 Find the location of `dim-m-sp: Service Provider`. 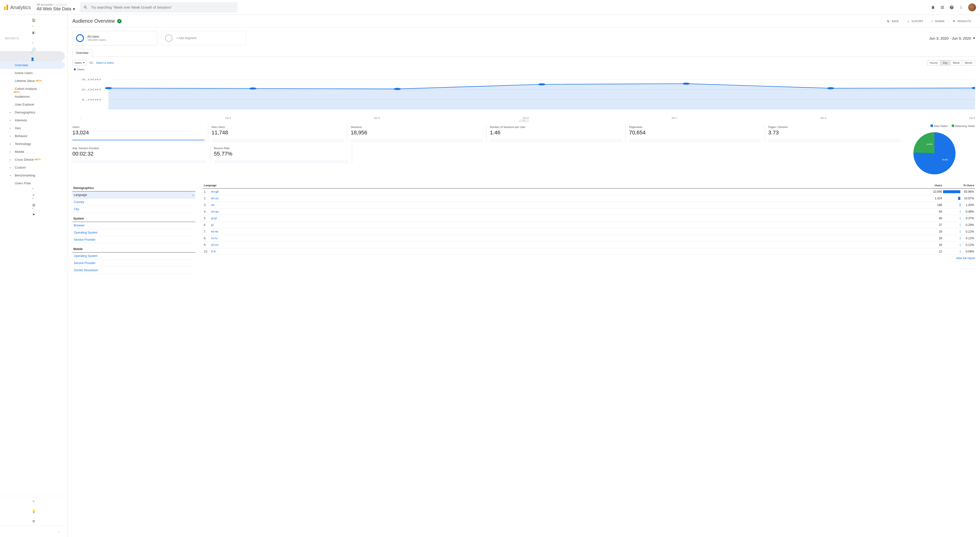

dim-m-sp: Service Provider is located at coordinates (134, 263).